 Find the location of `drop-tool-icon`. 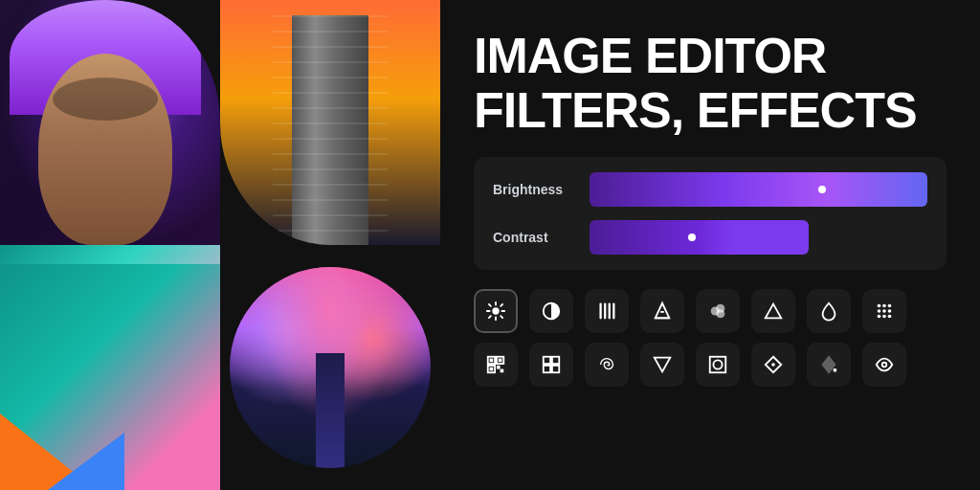

drop-tool-icon is located at coordinates (829, 311).